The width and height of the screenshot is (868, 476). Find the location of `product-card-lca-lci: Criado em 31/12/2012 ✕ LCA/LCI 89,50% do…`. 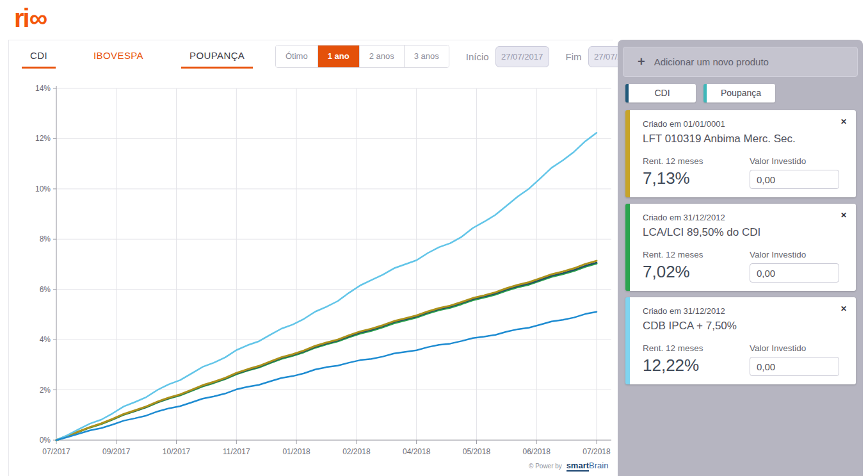

product-card-lca-lci: Criado em 31/12/2012 ✕ LCA/LCI 89,50% do… is located at coordinates (741, 247).